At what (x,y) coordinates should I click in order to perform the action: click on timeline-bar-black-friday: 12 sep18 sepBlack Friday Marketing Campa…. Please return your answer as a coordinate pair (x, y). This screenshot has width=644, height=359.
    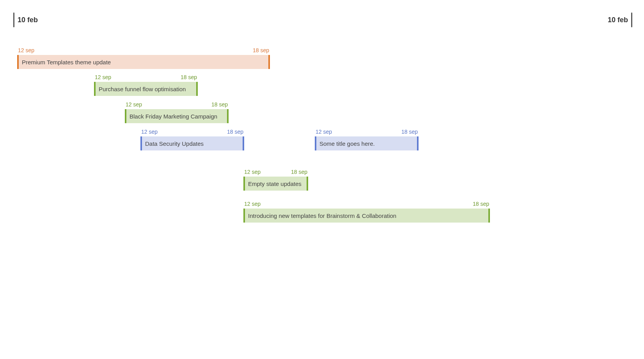
    Looking at the image, I should click on (177, 112).